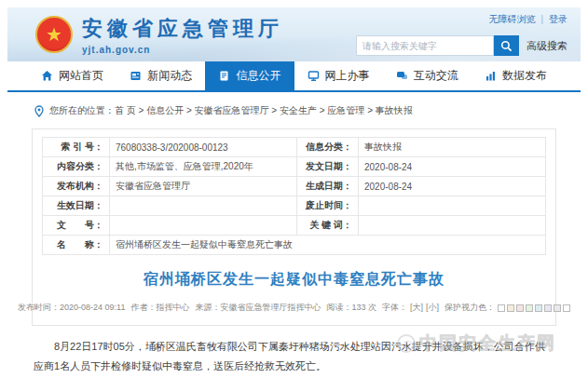  Describe the element at coordinates (231, 111) in the screenshot. I see `breadcrumb-text: 您所在的位置：首 页 > 信息公开 > 安徽省应急管理厅 > 安全生产 > 应急…` at that location.